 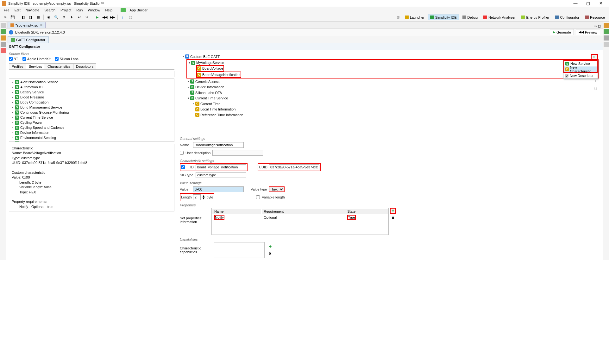 I want to click on toolbar-btn-5: 🔍, so click(x=56, y=17).